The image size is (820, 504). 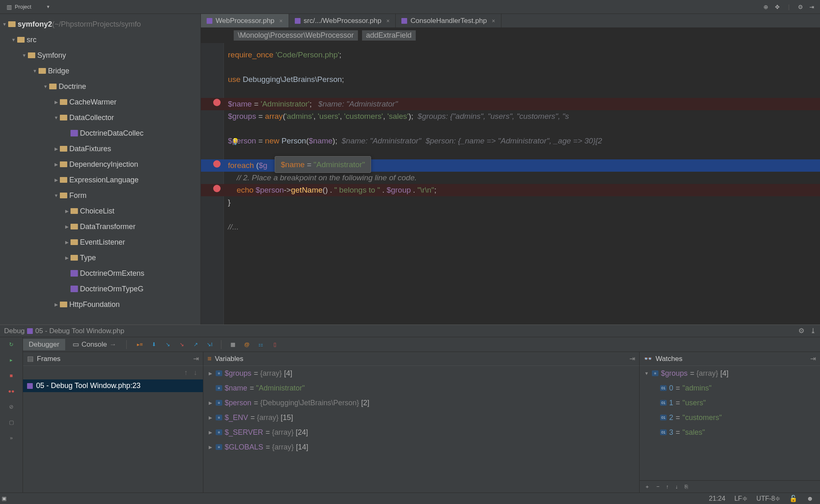 What do you see at coordinates (168, 345) in the screenshot?
I see `step-into-icon: ↘` at bounding box center [168, 345].